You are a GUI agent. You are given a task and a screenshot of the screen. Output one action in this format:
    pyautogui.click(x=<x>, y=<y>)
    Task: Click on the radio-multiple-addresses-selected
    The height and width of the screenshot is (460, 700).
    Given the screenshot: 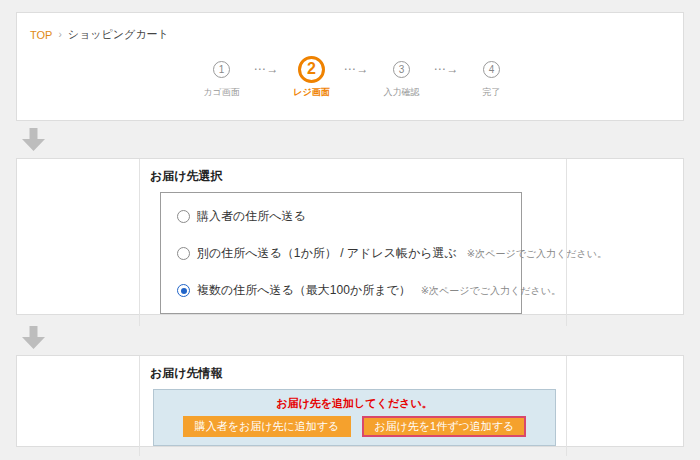 What is the action you would take?
    pyautogui.click(x=184, y=290)
    